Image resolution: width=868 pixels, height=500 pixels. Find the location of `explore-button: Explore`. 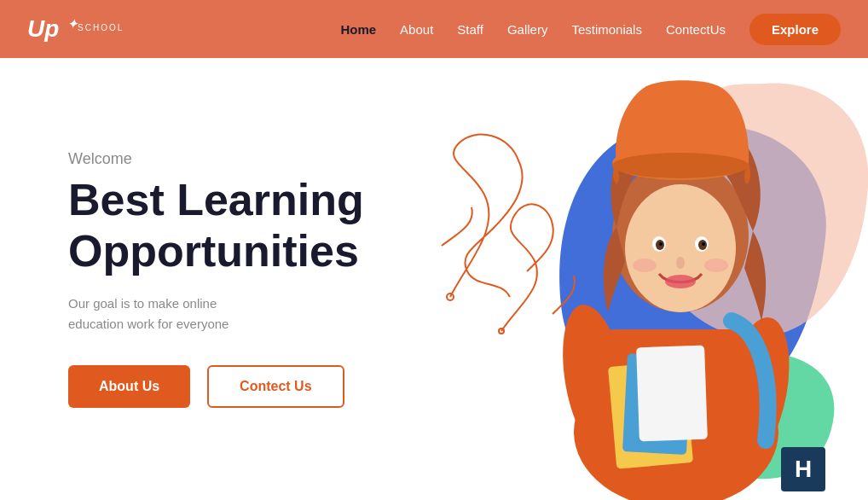

explore-button: Explore is located at coordinates (795, 29).